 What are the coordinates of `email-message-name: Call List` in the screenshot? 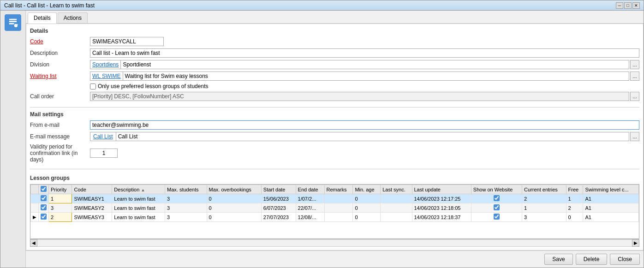 It's located at (373, 137).